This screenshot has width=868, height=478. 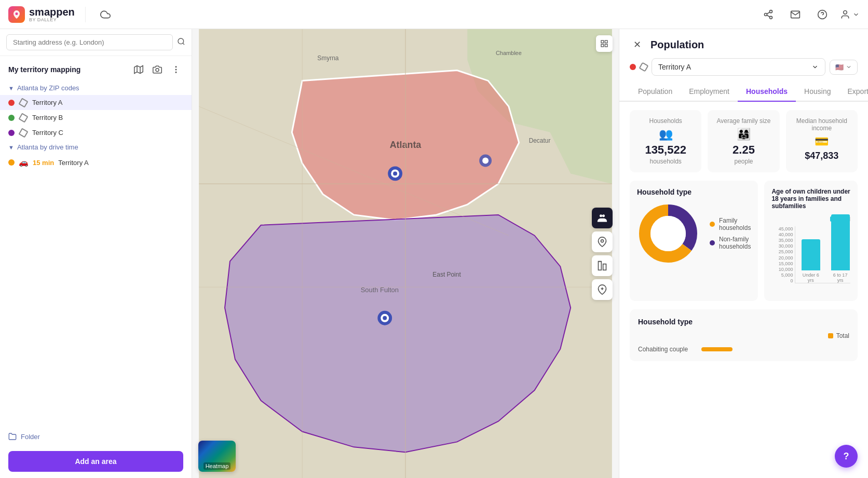 I want to click on stats-row: Households 👥 135,522 households Average …, so click(x=743, y=141).